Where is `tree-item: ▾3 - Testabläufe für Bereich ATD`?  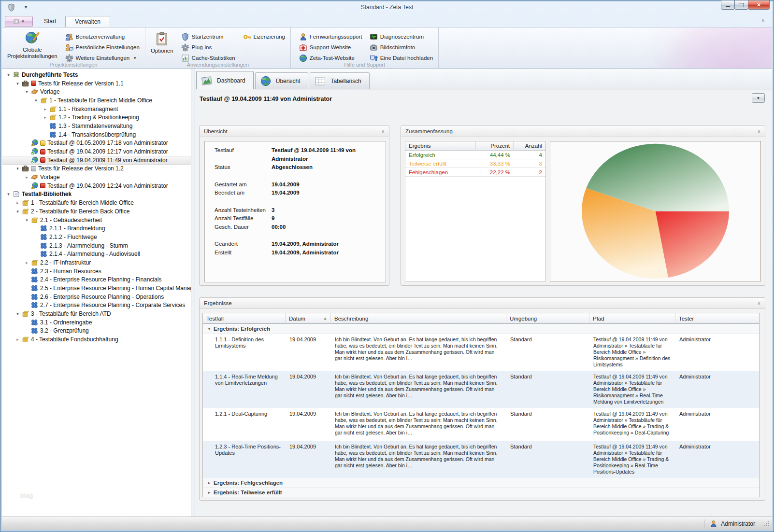
tree-item: ▾3 - Testabläufe für Bereich ATD is located at coordinates (97, 314).